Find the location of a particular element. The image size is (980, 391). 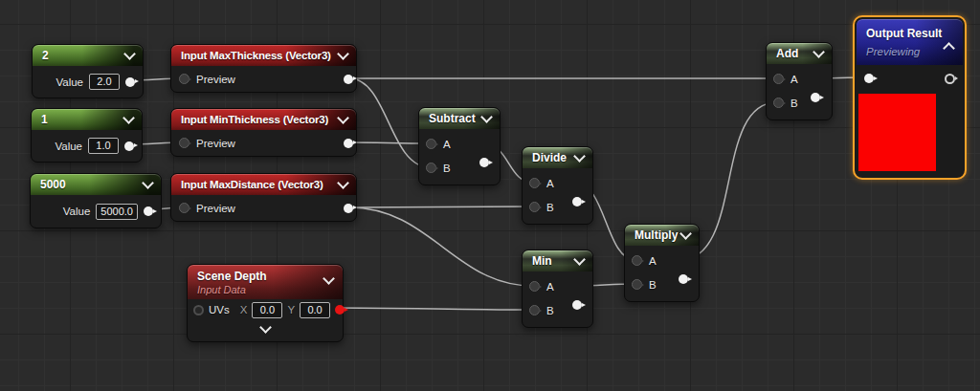

node-body: Value 1.0 is located at coordinates (86, 145).